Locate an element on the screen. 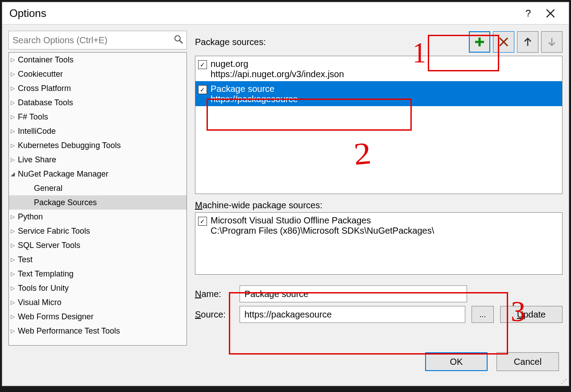  tree-item-label: Container Tools is located at coordinates (46, 60).